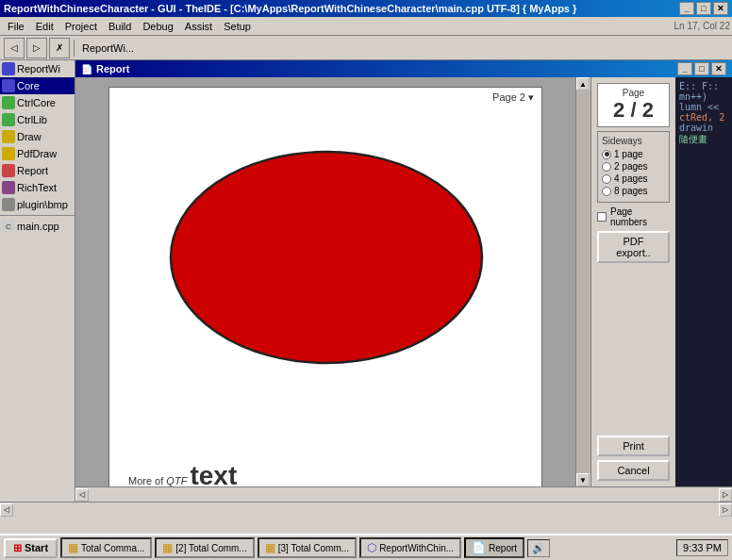 The width and height of the screenshot is (732, 560). What do you see at coordinates (634, 167) in the screenshot?
I see `sideways-section: Sideways 1 page 2 pages 4 pages` at bounding box center [634, 167].